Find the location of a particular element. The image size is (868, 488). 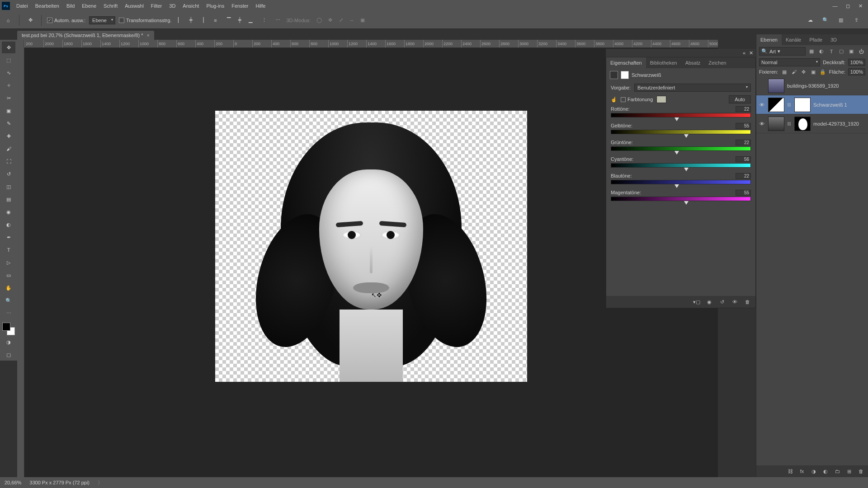

visibility-toggle-icon is located at coordinates (762, 86).